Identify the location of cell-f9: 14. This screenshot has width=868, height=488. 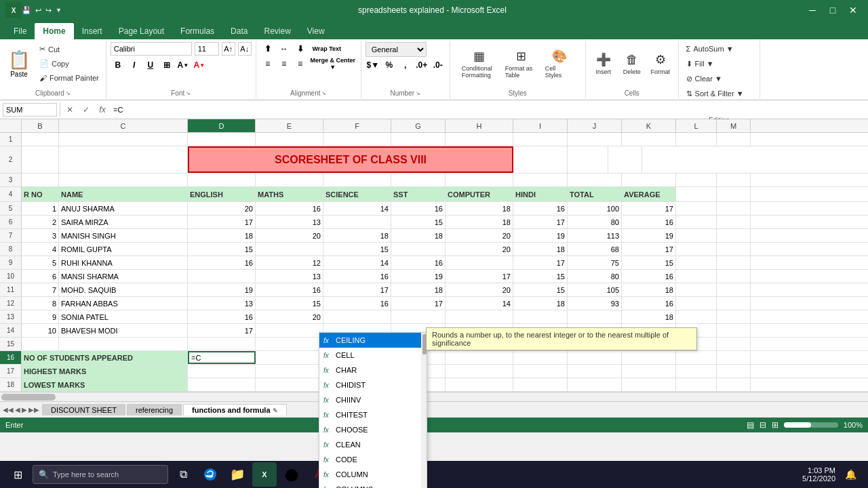
(357, 263).